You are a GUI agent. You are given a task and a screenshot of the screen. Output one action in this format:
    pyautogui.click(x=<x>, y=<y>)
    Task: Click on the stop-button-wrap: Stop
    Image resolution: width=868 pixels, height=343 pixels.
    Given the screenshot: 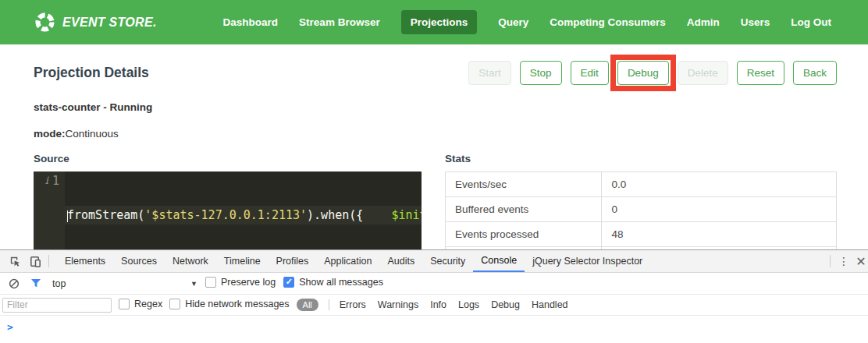 What is the action you would take?
    pyautogui.click(x=541, y=73)
    